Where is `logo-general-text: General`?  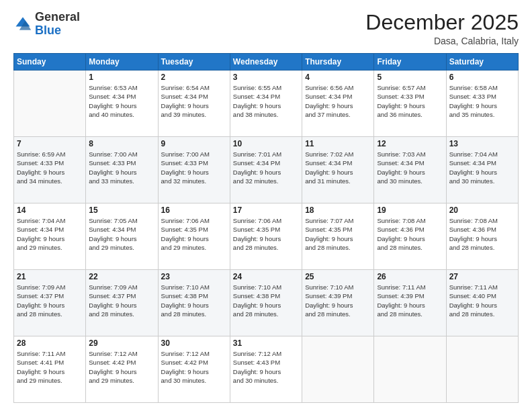 logo-general-text: General is located at coordinates (58, 17).